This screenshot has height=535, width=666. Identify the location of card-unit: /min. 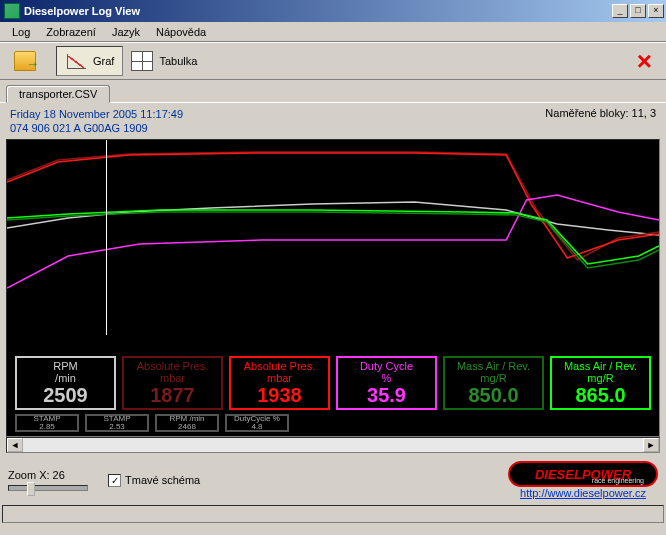
(66, 378).